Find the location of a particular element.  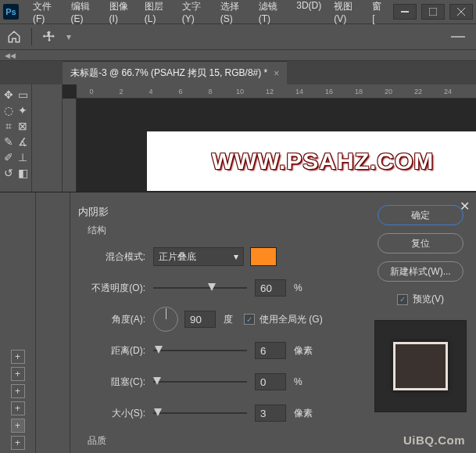

magic-wand-tool: ✦ is located at coordinates (23, 110).